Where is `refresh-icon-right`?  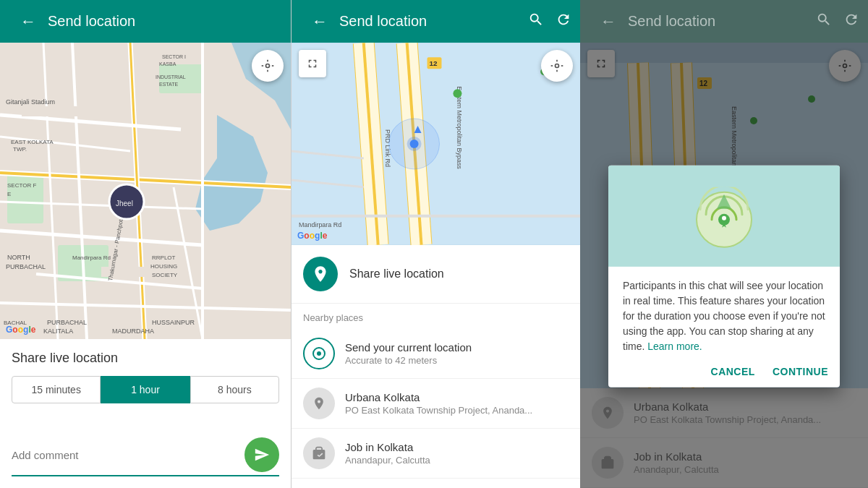
refresh-icon-right is located at coordinates (851, 22).